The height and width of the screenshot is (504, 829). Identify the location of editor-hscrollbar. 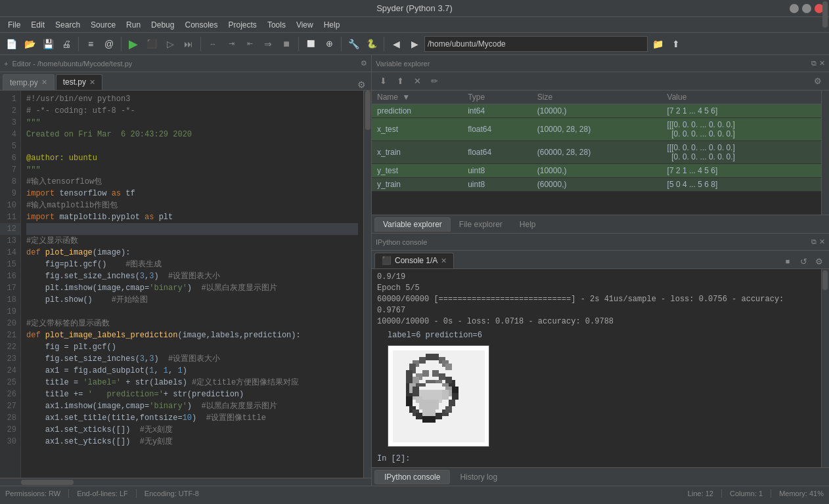
(185, 482).